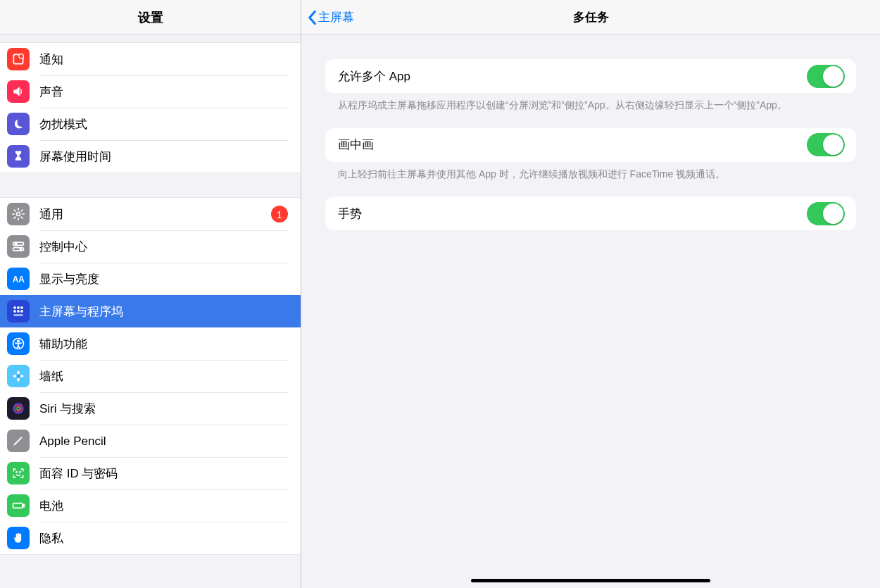  I want to click on sidebar-item-label: 屏幕使用时间, so click(163, 156).